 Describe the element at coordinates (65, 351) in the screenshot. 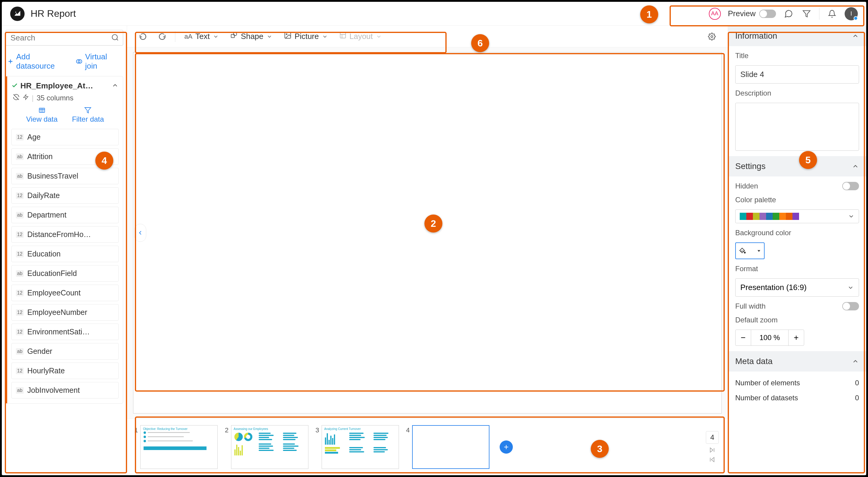

I see `field-item: abGender` at that location.